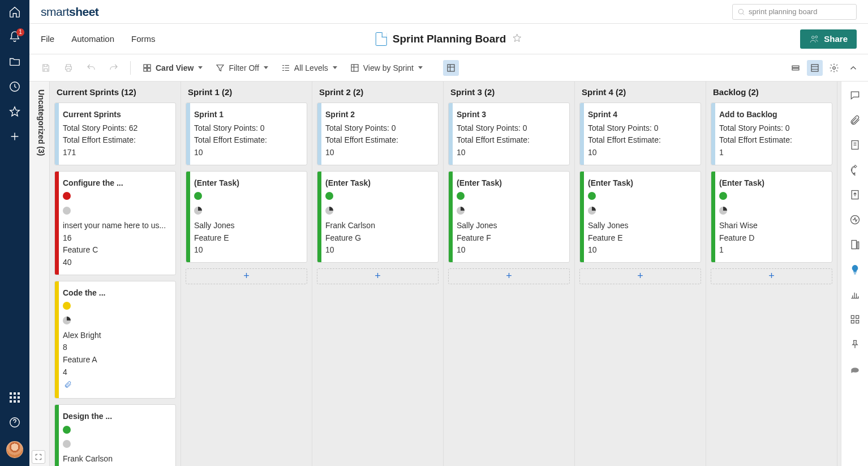  What do you see at coordinates (15, 397) in the screenshot?
I see `apps-icon` at bounding box center [15, 397].